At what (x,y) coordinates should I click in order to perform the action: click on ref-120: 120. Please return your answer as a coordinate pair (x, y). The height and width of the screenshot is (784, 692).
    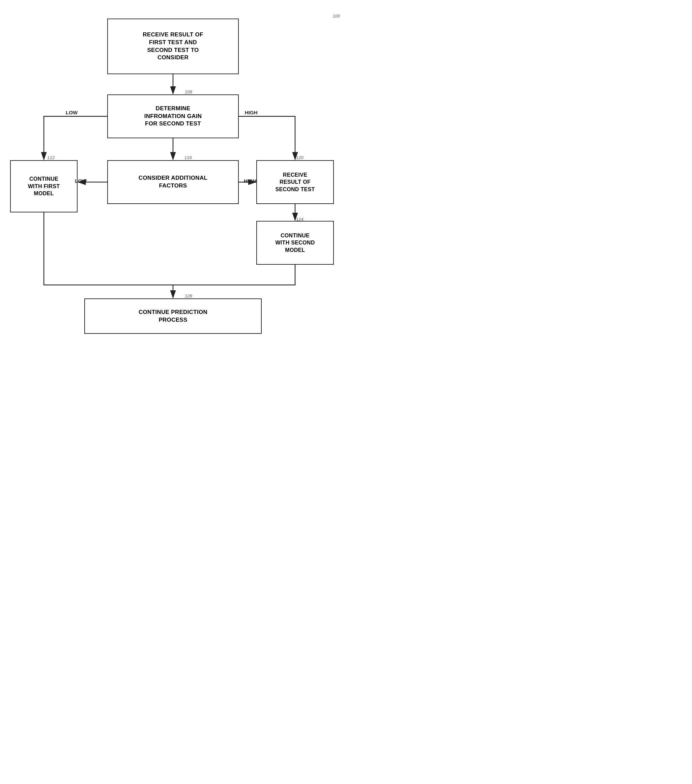
    Looking at the image, I should click on (300, 158).